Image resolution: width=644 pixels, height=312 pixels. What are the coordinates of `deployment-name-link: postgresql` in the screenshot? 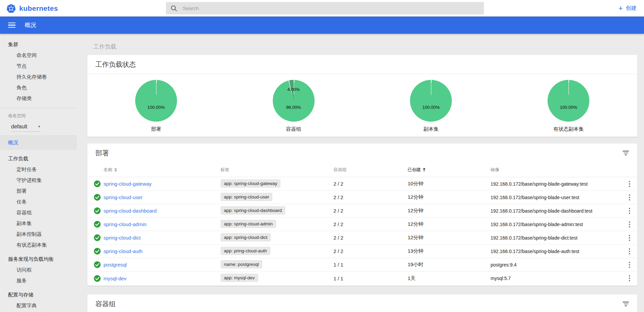 It's located at (115, 265).